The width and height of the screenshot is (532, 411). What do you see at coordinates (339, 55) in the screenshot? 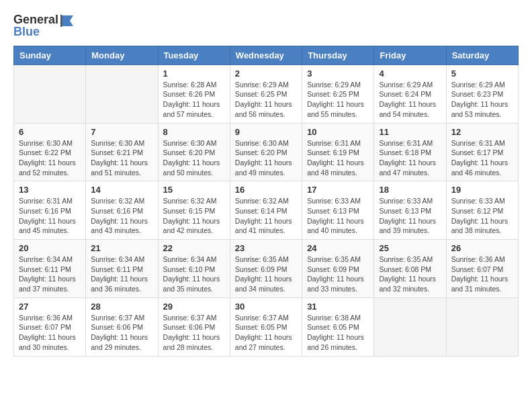
I see `day-header-thursday: Thursday` at bounding box center [339, 55].